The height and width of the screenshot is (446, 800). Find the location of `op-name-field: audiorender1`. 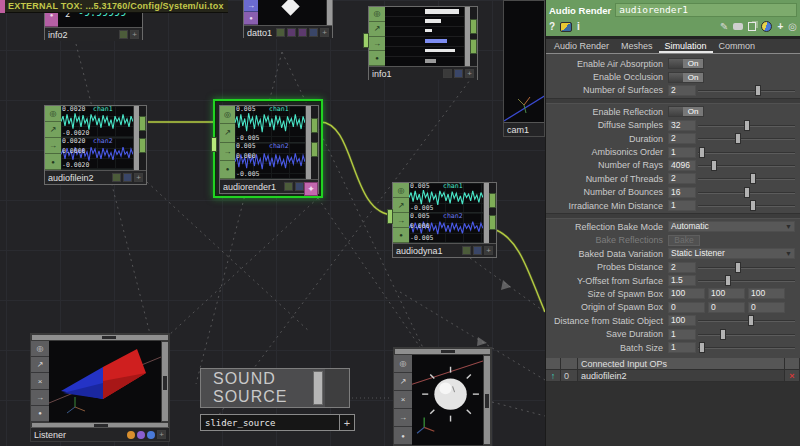

op-name-field: audiorender1 is located at coordinates (706, 10).